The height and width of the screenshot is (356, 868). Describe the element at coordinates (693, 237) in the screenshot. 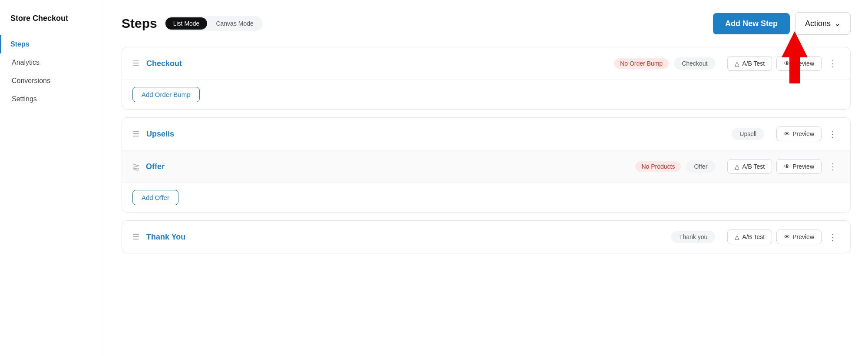

I see `thank-you-type-badge: Thank you` at that location.